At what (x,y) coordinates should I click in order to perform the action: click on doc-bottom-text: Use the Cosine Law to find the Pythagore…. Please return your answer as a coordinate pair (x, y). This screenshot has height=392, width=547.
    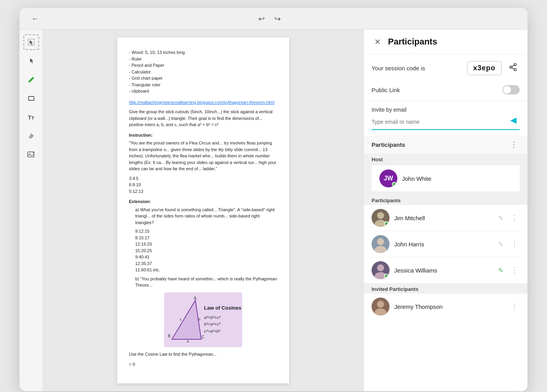
    Looking at the image, I should click on (203, 355).